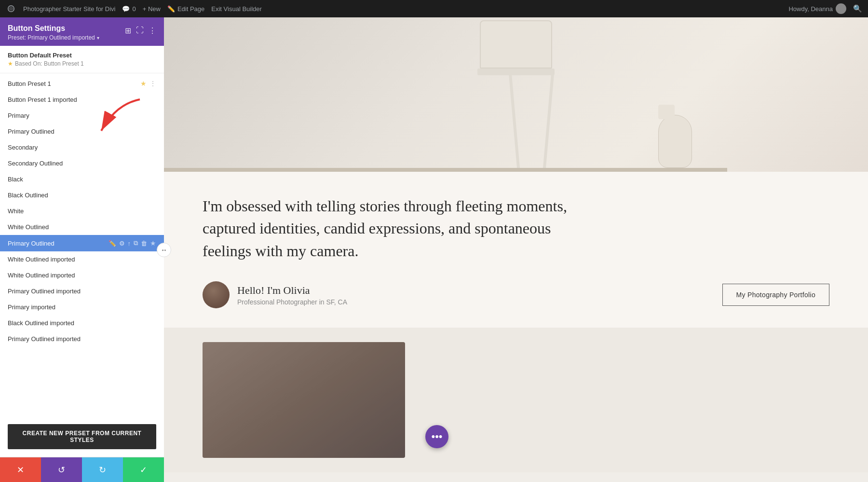  What do you see at coordinates (82, 437) in the screenshot?
I see `create-preset-button: CREATE NEW PRESET FROM CURRENT STYLES` at bounding box center [82, 437].